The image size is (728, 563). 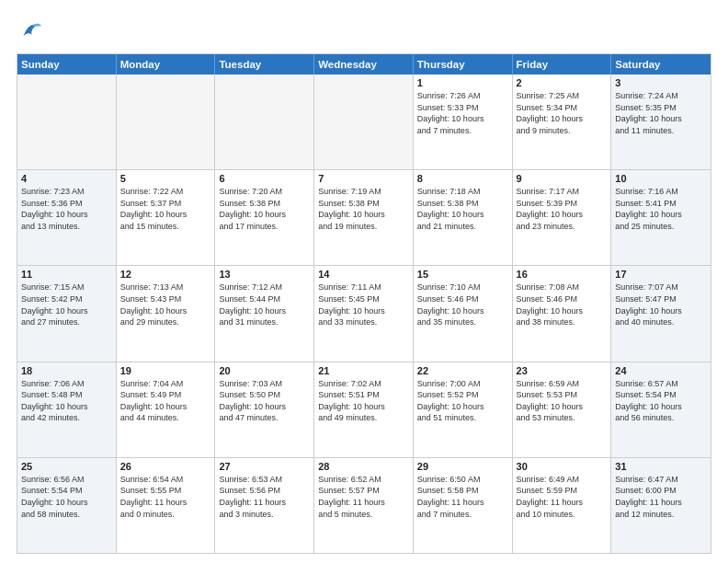 What do you see at coordinates (66, 178) in the screenshot?
I see `day-number: 4` at bounding box center [66, 178].